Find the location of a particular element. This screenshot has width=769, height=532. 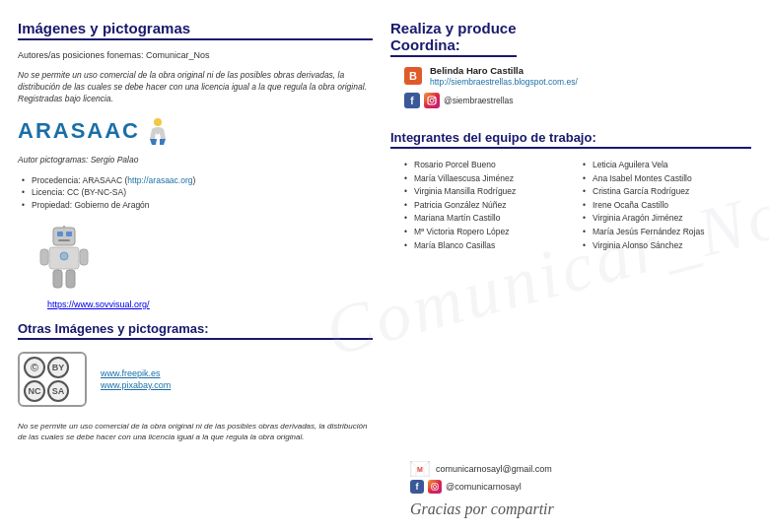

arasaac-link: http://arasaac.org is located at coordinates (160, 180).